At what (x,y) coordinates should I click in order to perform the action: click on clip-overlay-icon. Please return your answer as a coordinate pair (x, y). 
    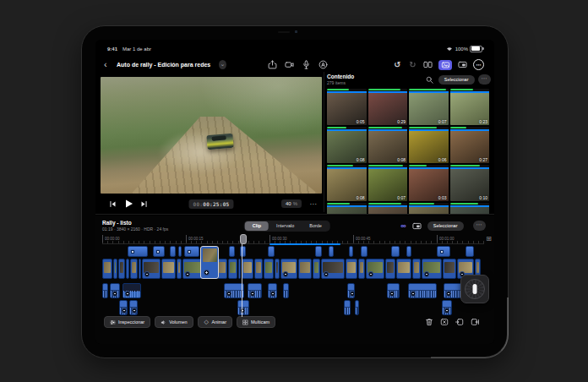
    Looking at the image, I should click on (417, 226).